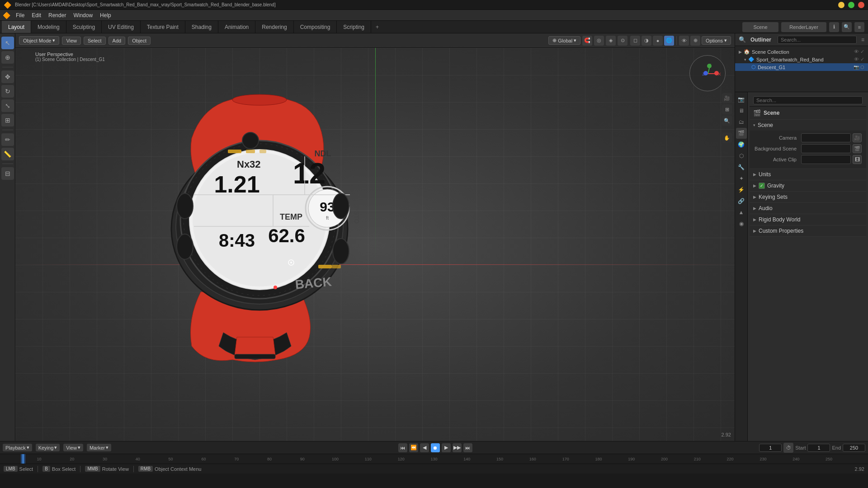  Describe the element at coordinates (802, 60) in the screenshot. I see `sport-smartwatch-item: ▾ 🔷 Sport_Smartwatch_Red_Band 👁 ✓` at that location.